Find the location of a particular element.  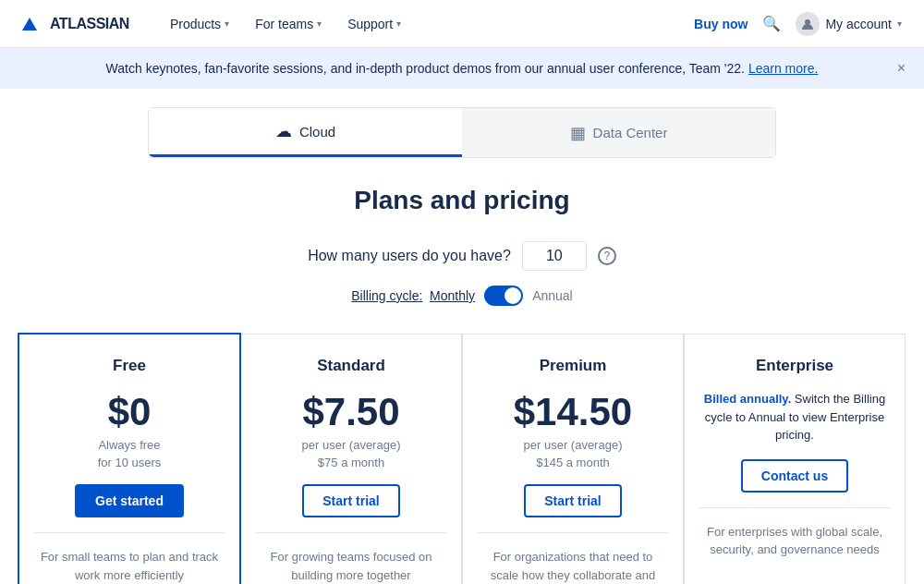

nav-for-teams-label: For teams is located at coordinates (285, 24).